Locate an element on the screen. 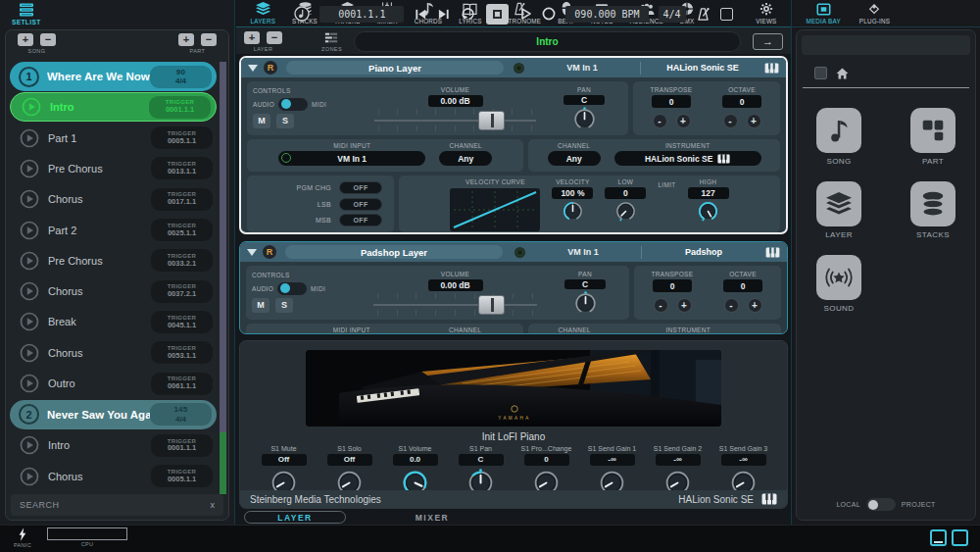  velocity-curve-graph is located at coordinates (495, 210).